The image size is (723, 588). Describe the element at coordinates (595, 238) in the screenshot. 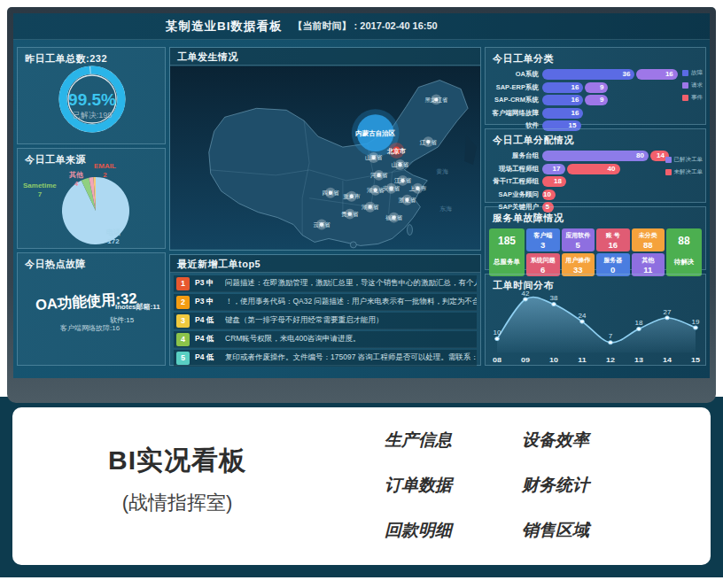

I see `panel-service-faults: 服务单故障情况 185 总服务单 客户端3应用软件5账 号16未分类88系统问题…` at that location.